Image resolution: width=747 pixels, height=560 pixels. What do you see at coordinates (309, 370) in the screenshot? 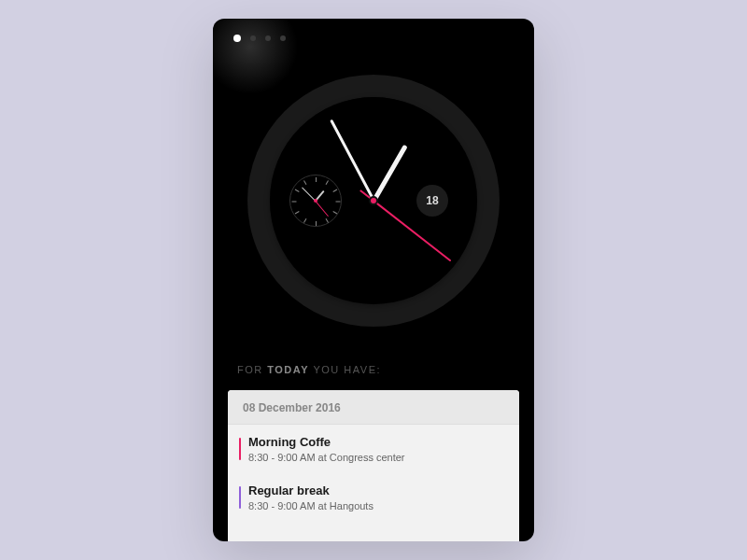
I see `section-heading: FOR TODAY YOU HAVE:` at bounding box center [309, 370].